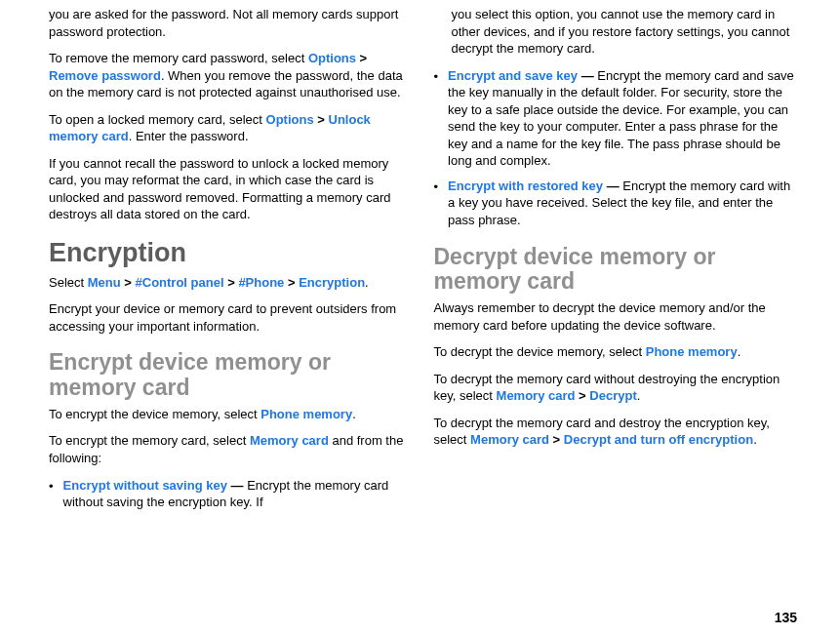 This screenshot has width=840, height=635. What do you see at coordinates (230, 76) in the screenshot?
I see `body-text: To remove the memory card password, sele…` at bounding box center [230, 76].